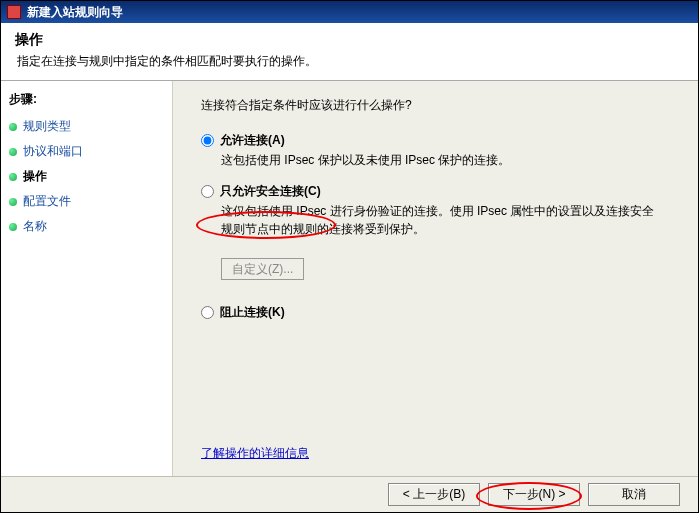 The image size is (699, 513). Describe the element at coordinates (86, 126) in the screenshot. I see `step-rule-type: 规则类型` at that location.